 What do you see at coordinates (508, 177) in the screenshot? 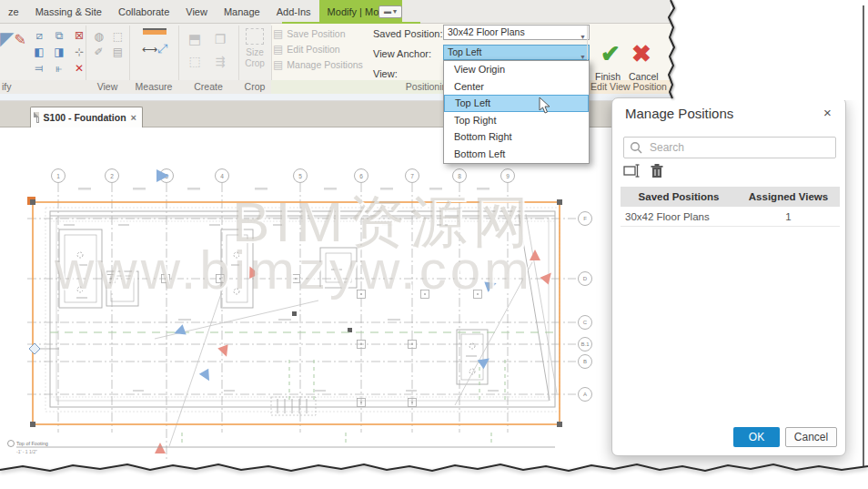
I see `svg-text: 9` at bounding box center [508, 177].